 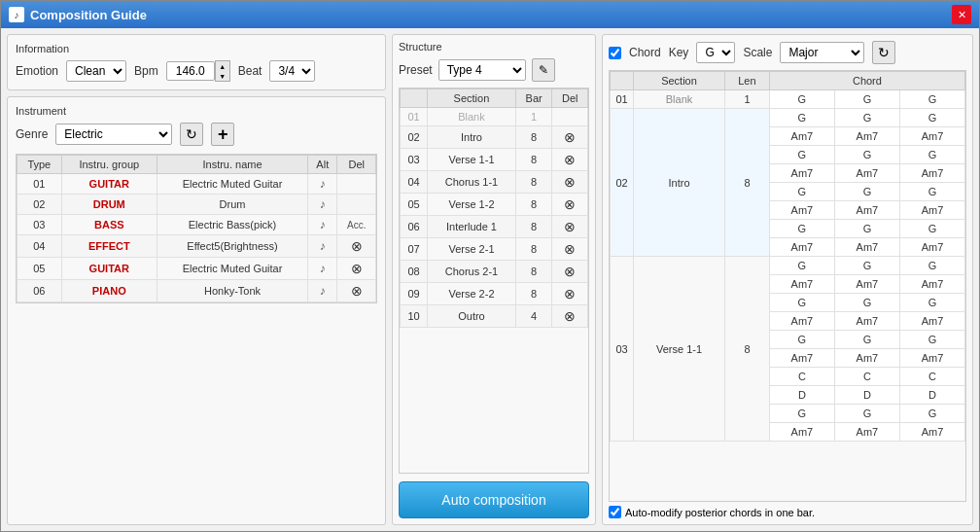 I want to click on key-select: G A B C D E F, so click(x=716, y=53).